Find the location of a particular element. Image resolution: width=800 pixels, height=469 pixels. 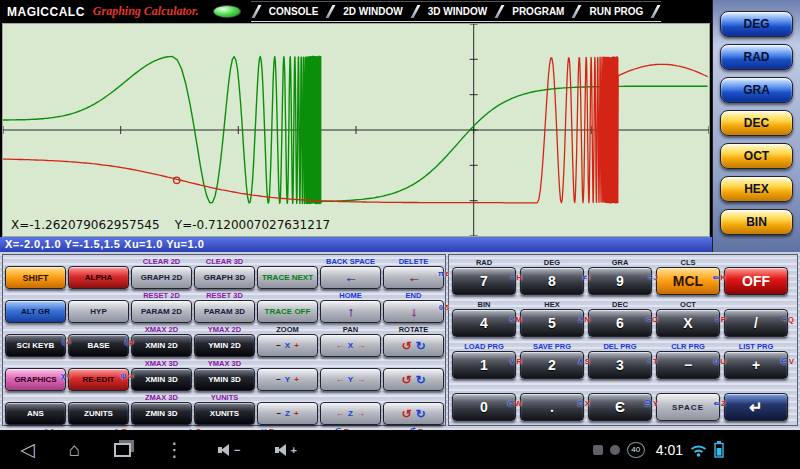

cap-clear-2d: CLEAR 2D is located at coordinates (162, 262).